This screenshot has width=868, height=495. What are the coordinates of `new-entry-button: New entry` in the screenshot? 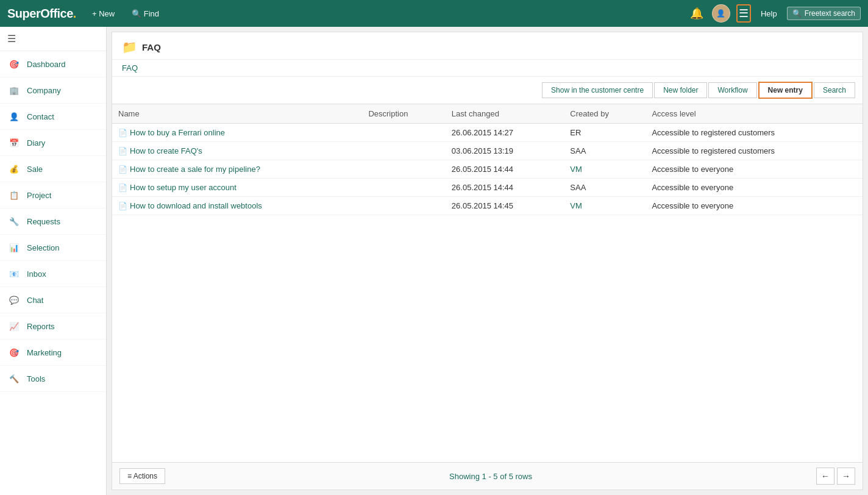 It's located at (785, 90).